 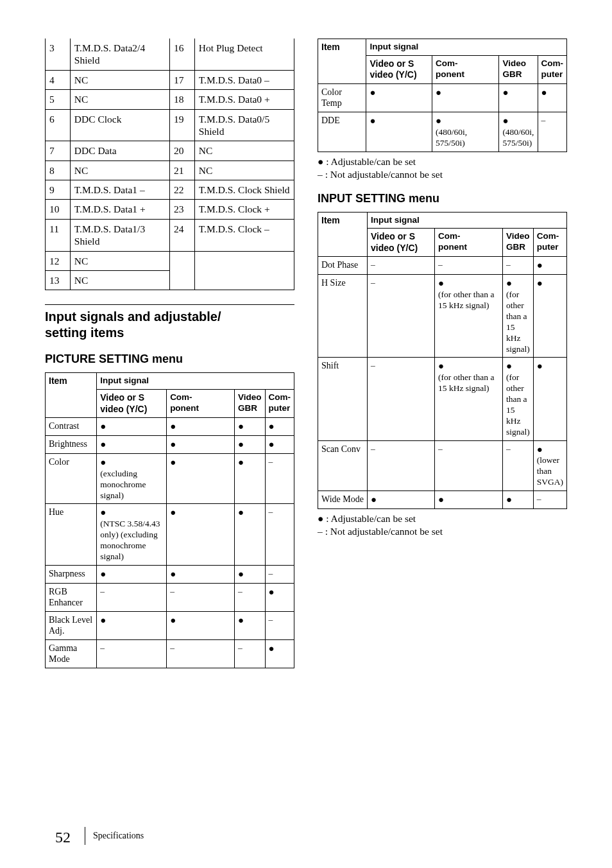 I want to click on page-label: Specifications, so click(x=114, y=836).